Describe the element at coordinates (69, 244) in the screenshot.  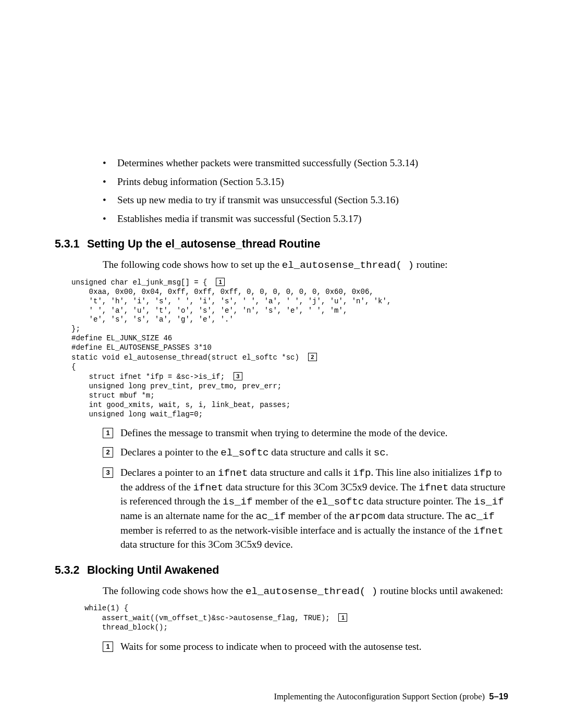
I see `section-number: 5.3.1` at that location.